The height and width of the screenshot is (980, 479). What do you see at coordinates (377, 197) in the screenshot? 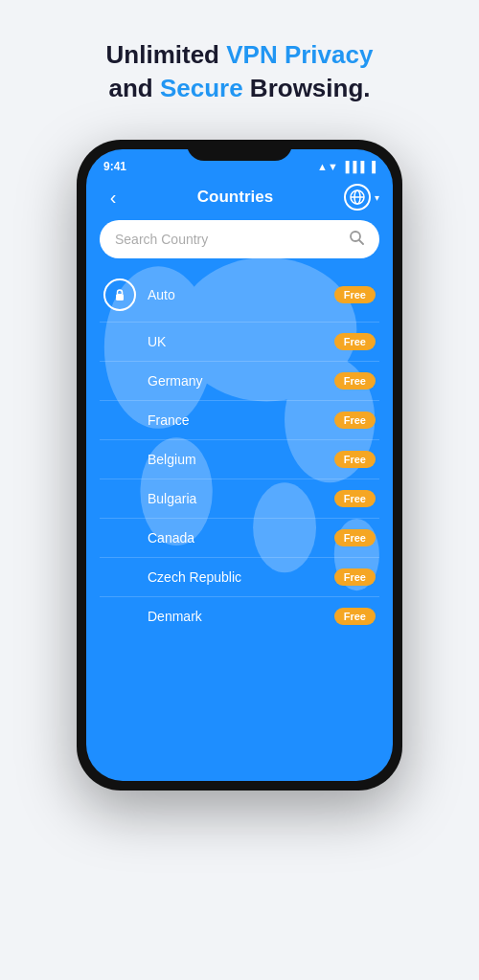
I see `chevron-down-icon: ▾` at bounding box center [377, 197].